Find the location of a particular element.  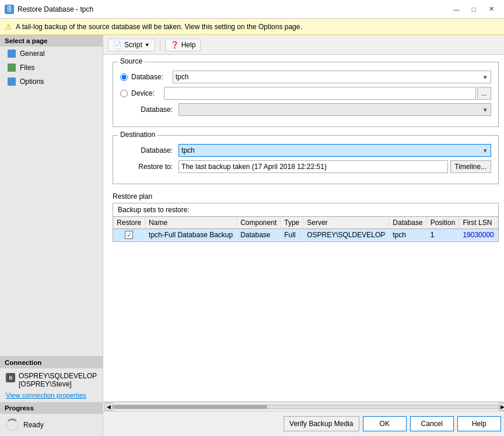

col-database: Database is located at coordinates (408, 223).